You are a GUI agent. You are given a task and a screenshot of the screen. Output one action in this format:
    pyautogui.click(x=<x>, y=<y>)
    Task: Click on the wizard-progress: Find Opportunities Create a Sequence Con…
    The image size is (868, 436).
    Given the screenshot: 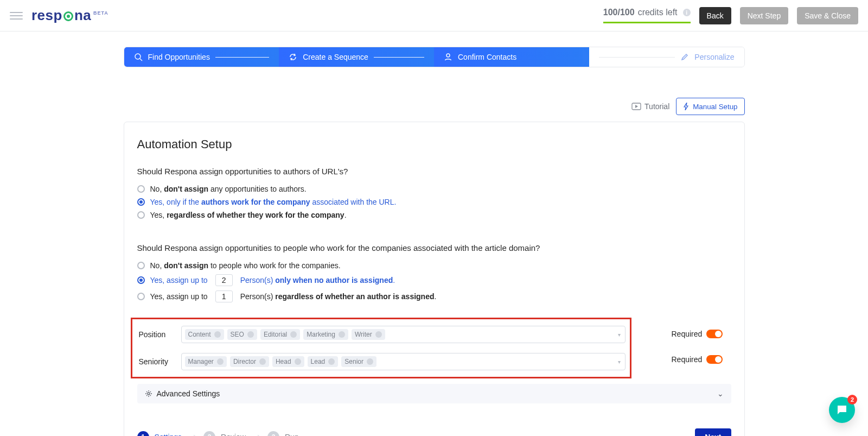 What is the action you would take?
    pyautogui.click(x=434, y=57)
    